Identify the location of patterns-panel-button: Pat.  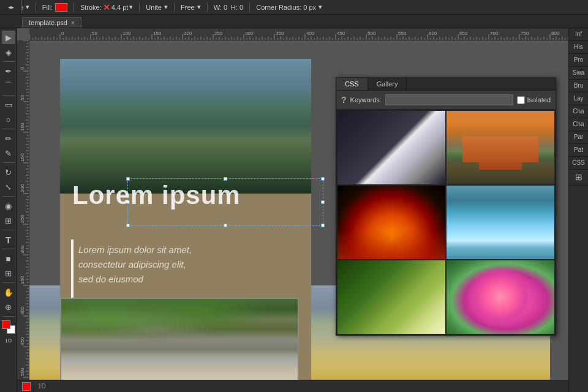
(578, 151).